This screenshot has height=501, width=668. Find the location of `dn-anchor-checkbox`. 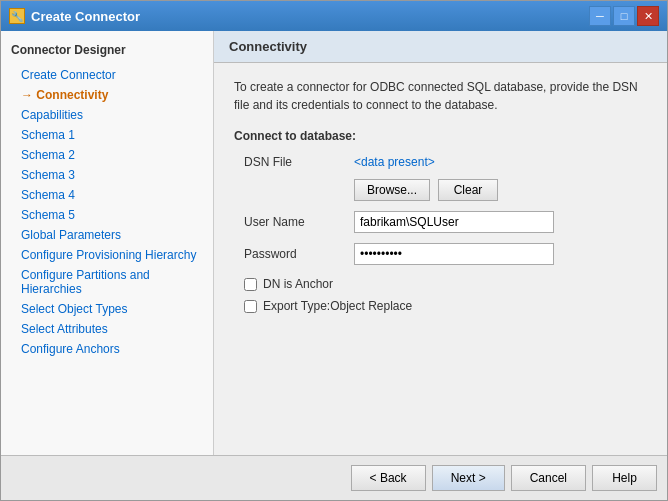

dn-anchor-checkbox is located at coordinates (250, 284).